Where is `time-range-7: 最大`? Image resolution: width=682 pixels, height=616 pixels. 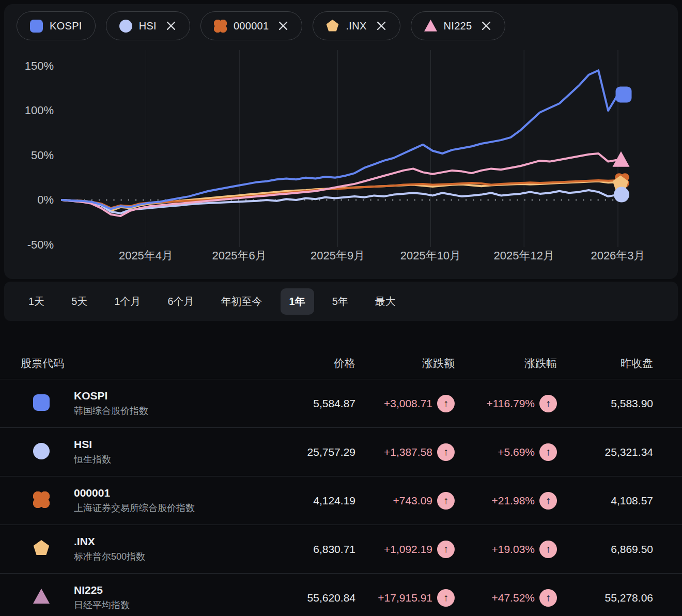 time-range-7: 最大 is located at coordinates (385, 302).